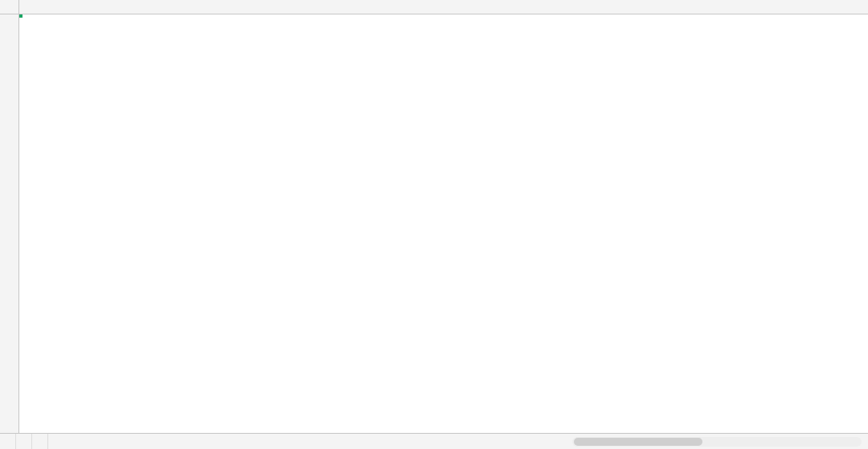  Describe the element at coordinates (21, 16) in the screenshot. I see `cell-selection-outline` at that location.